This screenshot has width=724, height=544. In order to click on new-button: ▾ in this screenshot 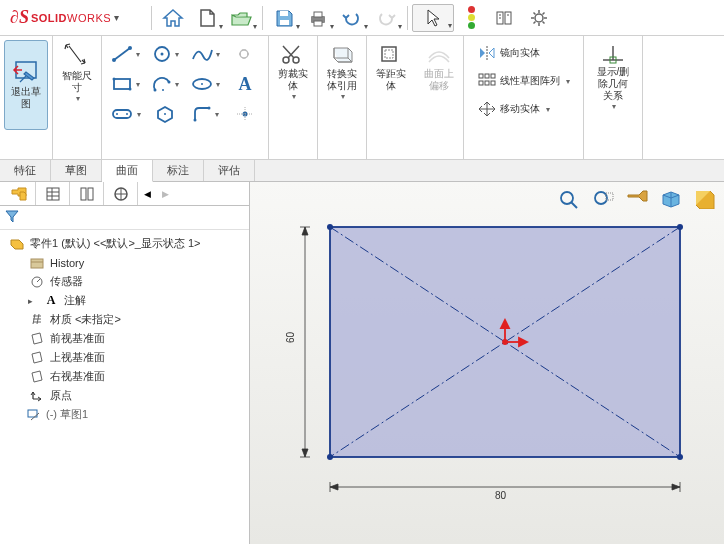, I will do `click(207, 18)`.